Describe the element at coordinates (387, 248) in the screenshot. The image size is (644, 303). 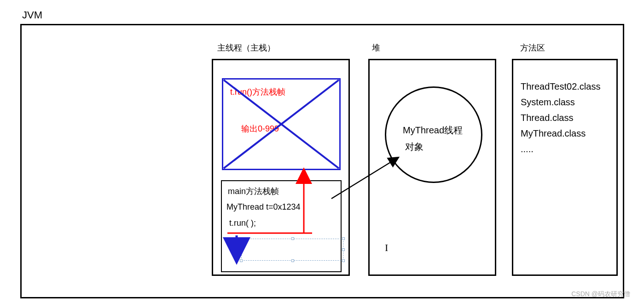
I see `text-cursor-icon: I` at that location.